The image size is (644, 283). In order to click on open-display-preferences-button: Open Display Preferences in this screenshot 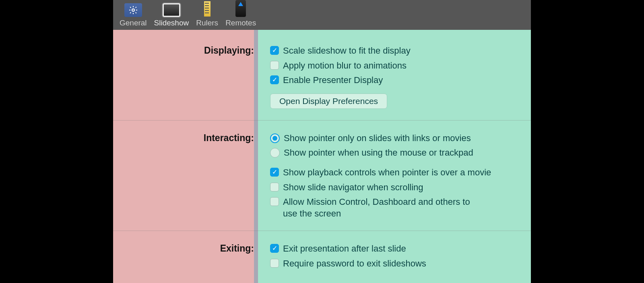, I will do `click(328, 101)`.